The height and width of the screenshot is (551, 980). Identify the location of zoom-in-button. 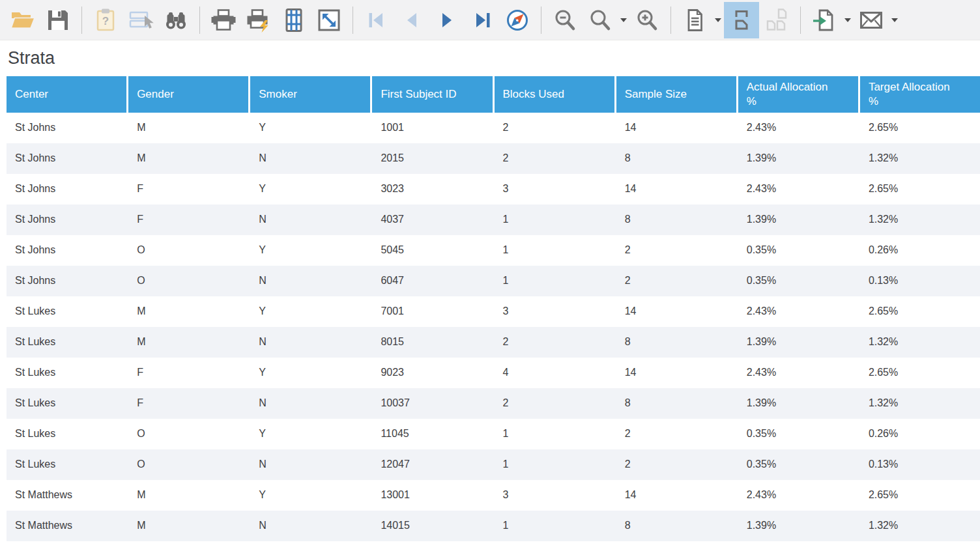
(647, 20).